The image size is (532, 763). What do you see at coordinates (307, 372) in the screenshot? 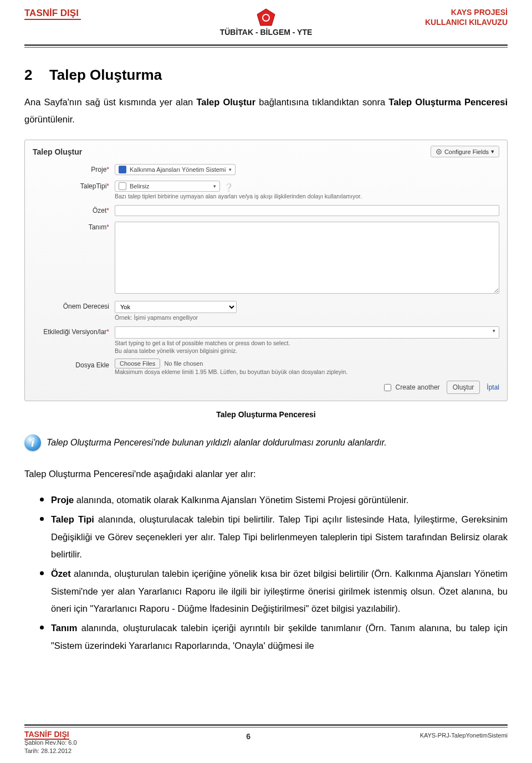
I see `file-hint: Maksimum dosya ekleme limiti 1.95 MB. Lü…` at bounding box center [307, 372].